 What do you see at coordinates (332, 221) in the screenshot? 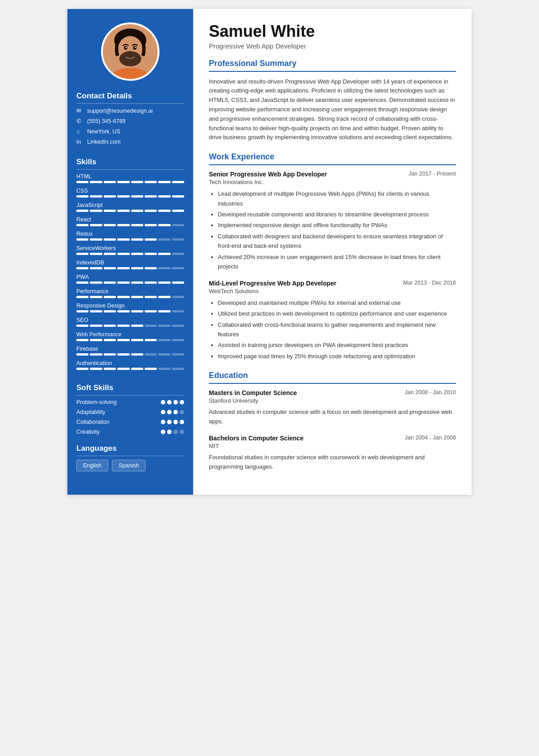
I see `job-entry: Senior Progressive Web App DeveloperJan …` at bounding box center [332, 221].